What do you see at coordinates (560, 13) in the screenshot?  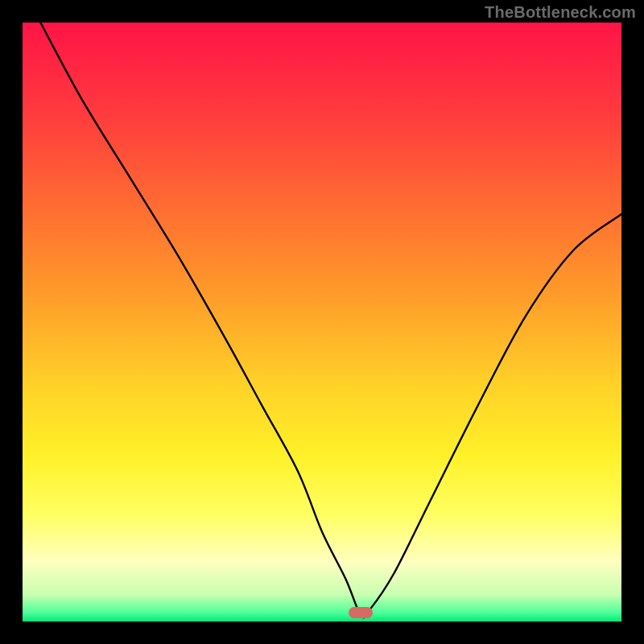 I see `watermark-text: TheBottleneck.com` at bounding box center [560, 13].